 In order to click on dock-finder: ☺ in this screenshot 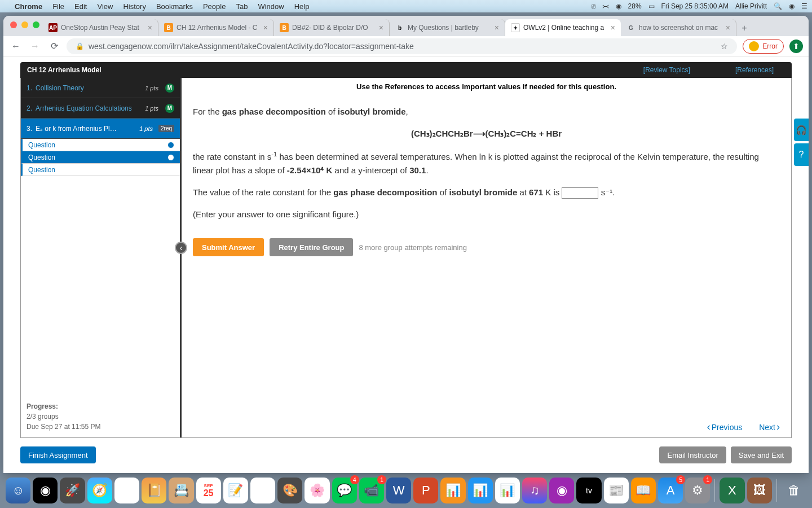, I will do `click(18, 491)`.